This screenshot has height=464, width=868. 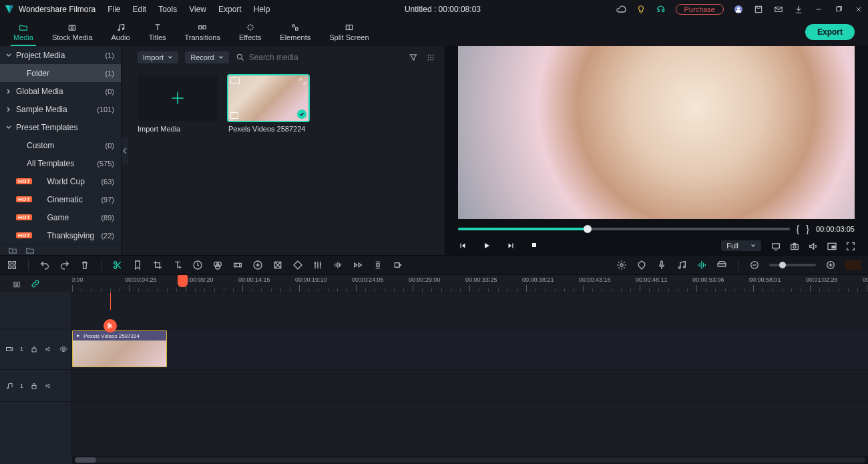 I want to click on fullscreen-icon, so click(x=850, y=246).